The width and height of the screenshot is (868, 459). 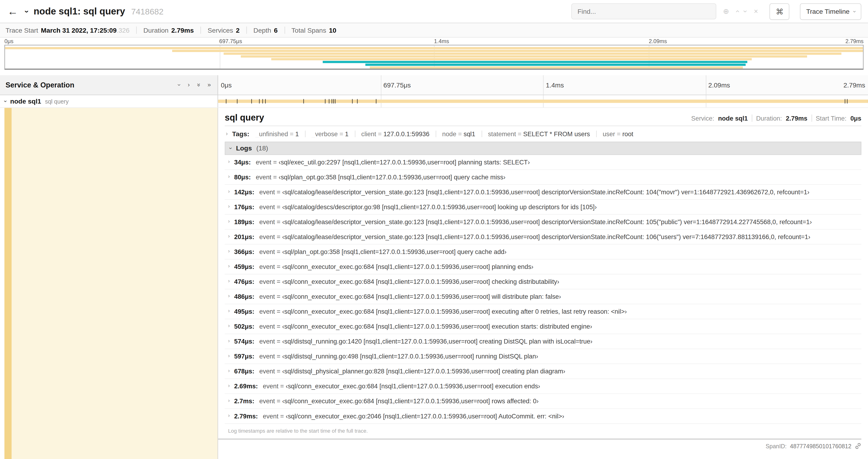 I want to click on log-timestamp: 2.69ms:, so click(x=246, y=386).